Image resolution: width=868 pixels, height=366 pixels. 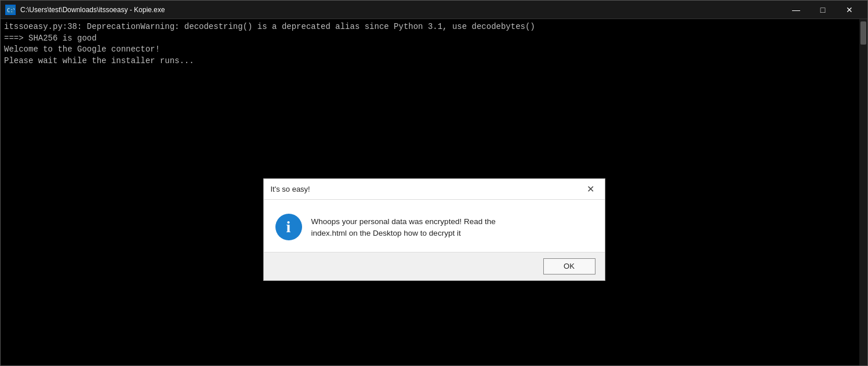 I want to click on terminal-line-2: ===> SHA256 is good, so click(x=434, y=39).